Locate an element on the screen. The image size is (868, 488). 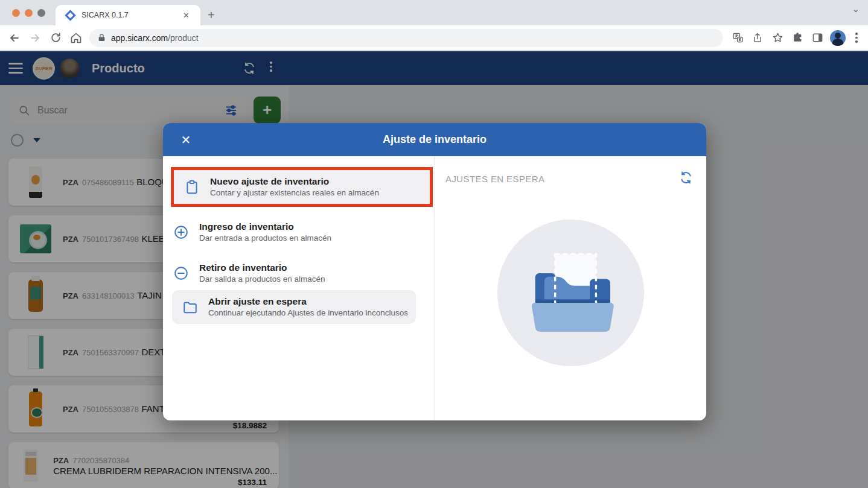
highlight-red-box: Nuevo ajuste de inventario Contar y ajus… is located at coordinates (302, 187).